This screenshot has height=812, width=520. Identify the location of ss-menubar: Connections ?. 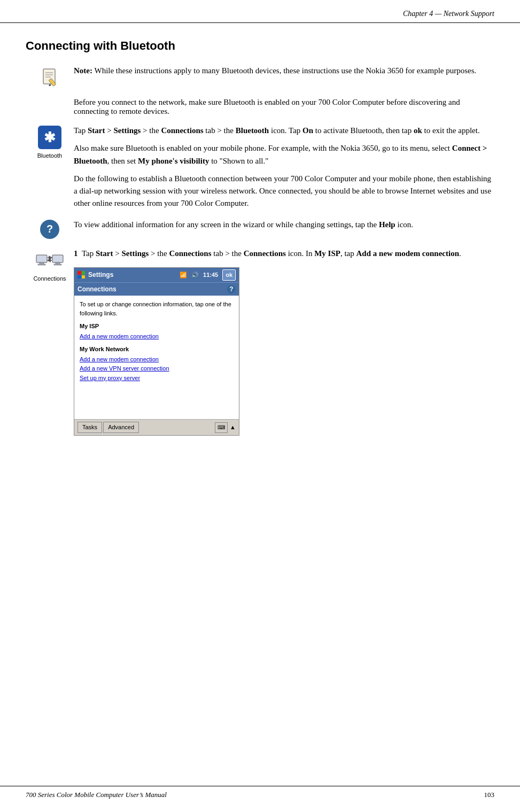
(157, 289).